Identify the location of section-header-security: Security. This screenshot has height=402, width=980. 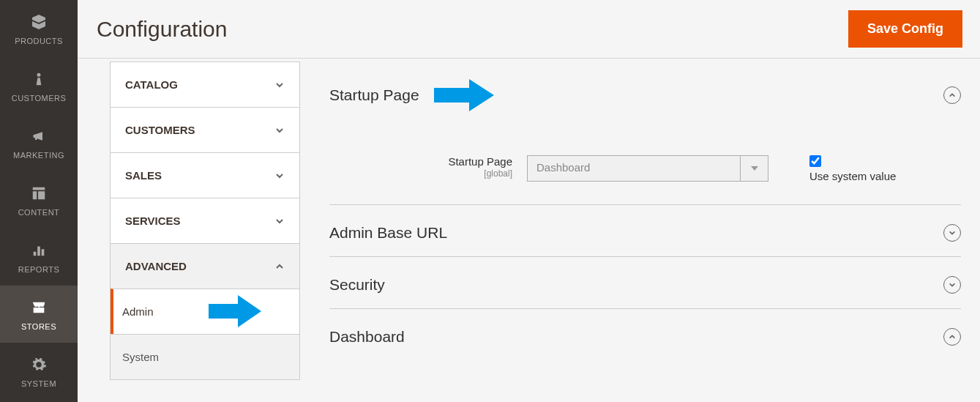
(646, 283).